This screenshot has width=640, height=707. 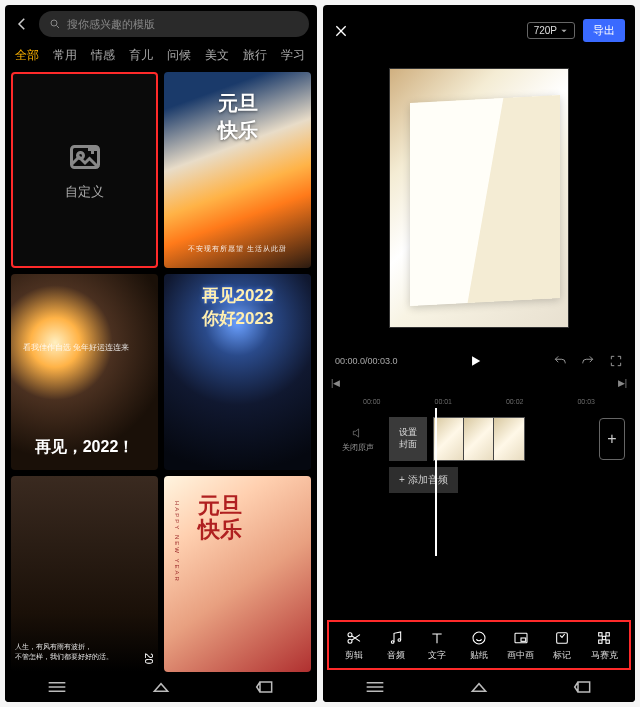 What do you see at coordinates (141, 56) in the screenshot?
I see `tab-parenting: 育儿` at bounding box center [141, 56].